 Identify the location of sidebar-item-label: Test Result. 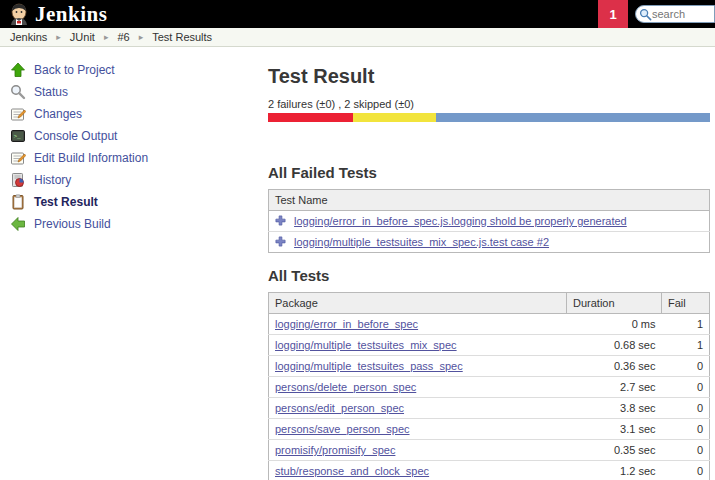
(66, 202).